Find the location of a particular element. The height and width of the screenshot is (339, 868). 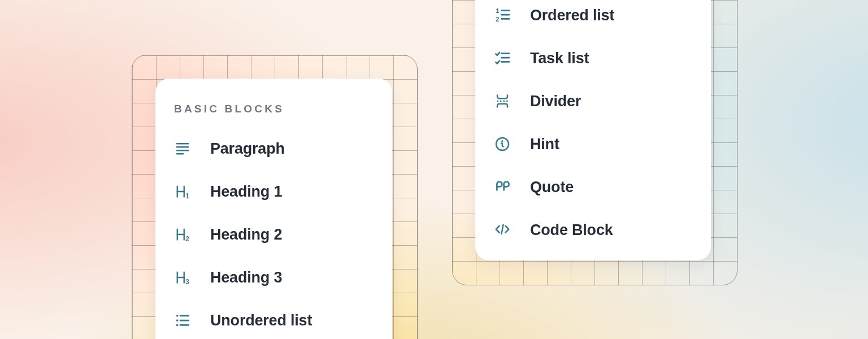

divider-icon is located at coordinates (502, 101).